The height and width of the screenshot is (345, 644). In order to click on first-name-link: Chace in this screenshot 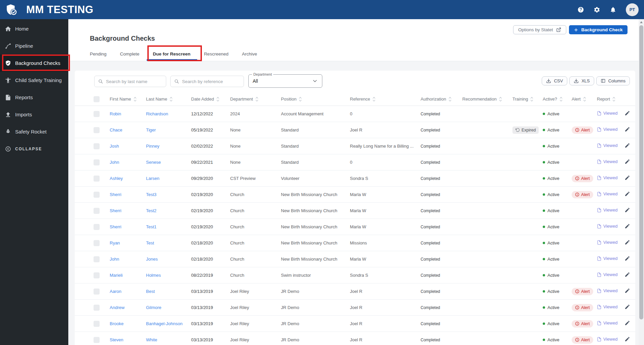, I will do `click(116, 130)`.